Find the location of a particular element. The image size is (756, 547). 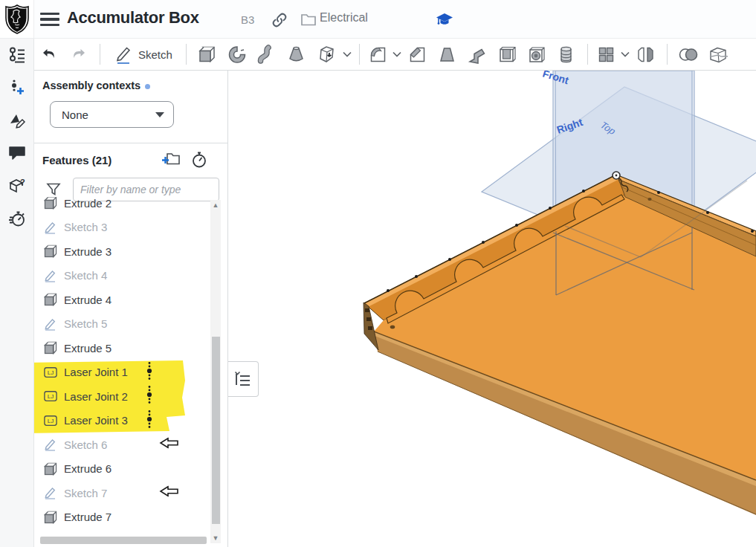

folder-icon is located at coordinates (308, 21).